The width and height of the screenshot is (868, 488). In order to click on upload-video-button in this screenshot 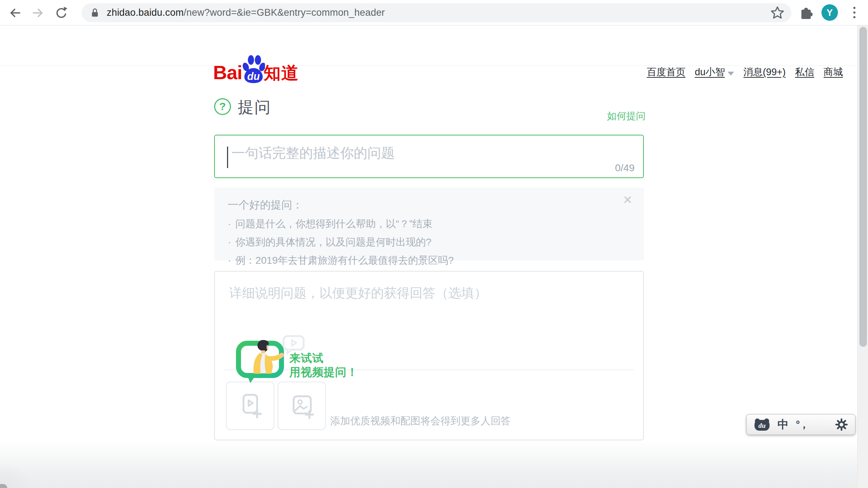, I will do `click(250, 406)`.